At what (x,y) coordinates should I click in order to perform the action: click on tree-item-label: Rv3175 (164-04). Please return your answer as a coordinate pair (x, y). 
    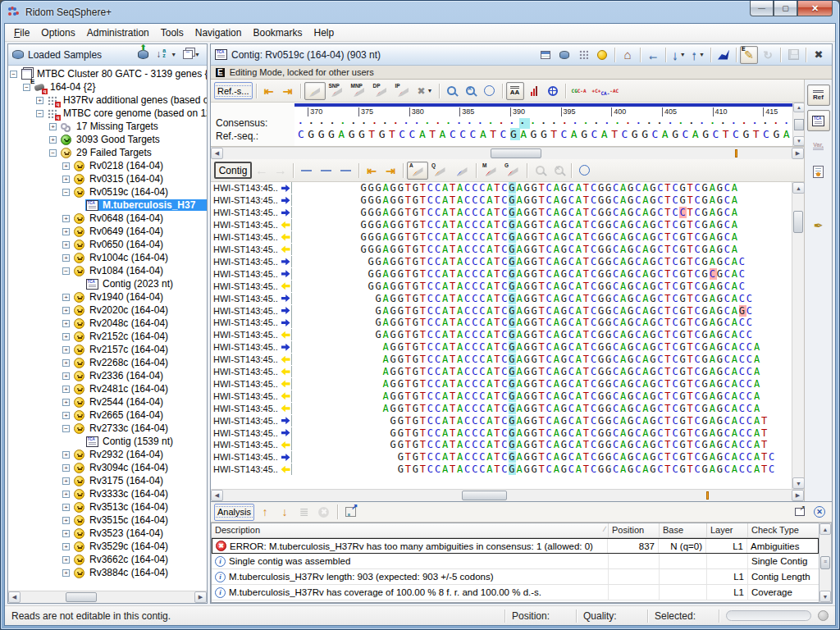
    Looking at the image, I should click on (126, 481).